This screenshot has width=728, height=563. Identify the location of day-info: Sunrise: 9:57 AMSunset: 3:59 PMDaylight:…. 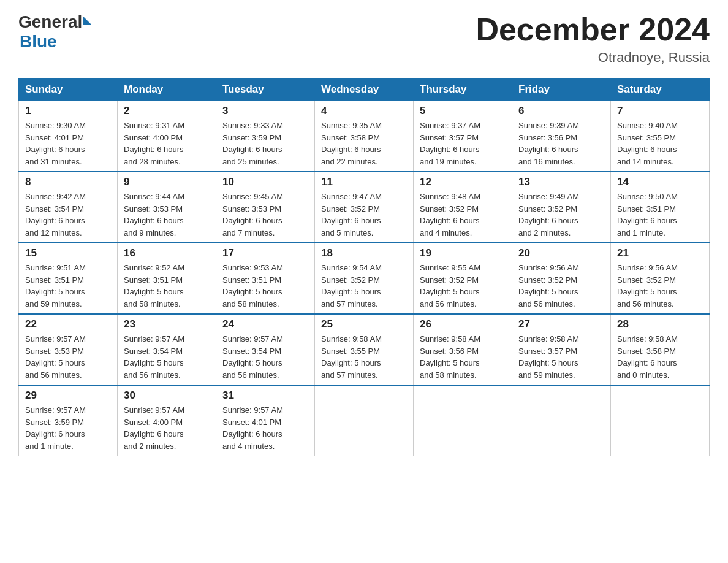
(68, 428).